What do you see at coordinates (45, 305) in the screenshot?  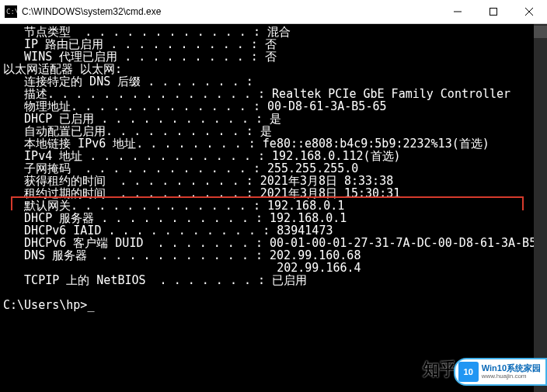 I see `prompt: C:\Users\hp>` at bounding box center [45, 305].